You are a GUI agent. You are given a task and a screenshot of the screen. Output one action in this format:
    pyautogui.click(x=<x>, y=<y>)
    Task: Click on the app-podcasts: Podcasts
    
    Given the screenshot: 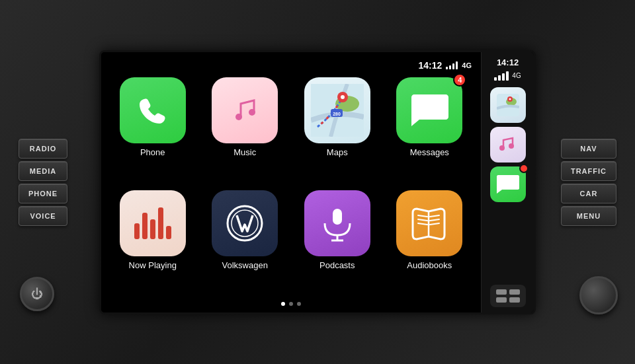 What is the action you would take?
    pyautogui.click(x=337, y=243)
    